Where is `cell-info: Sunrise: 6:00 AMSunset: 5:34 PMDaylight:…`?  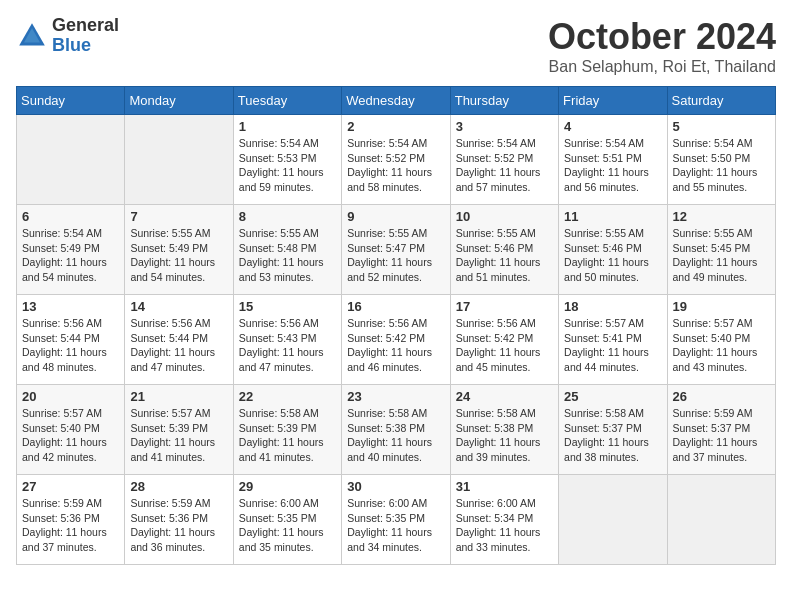 cell-info: Sunrise: 6:00 AMSunset: 5:34 PMDaylight:… is located at coordinates (504, 526).